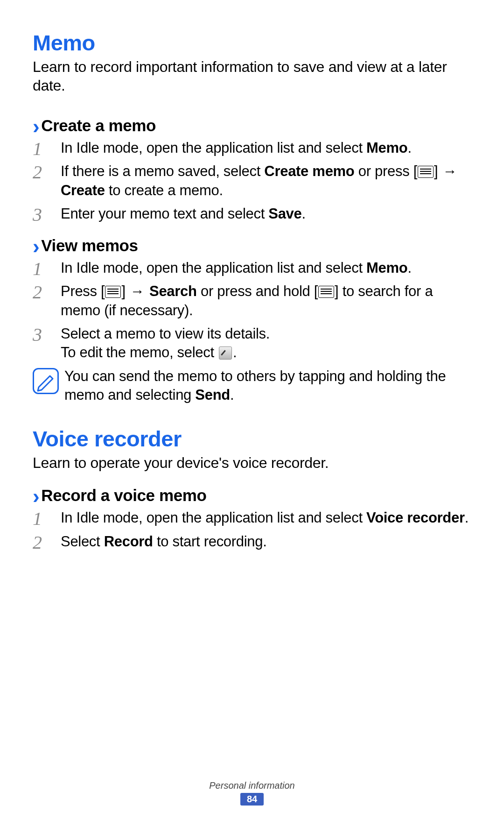 This screenshot has height=827, width=504. Describe the element at coordinates (266, 301) in the screenshot. I see `step-text: Press [] → Search or press and hold [] t…` at that location.